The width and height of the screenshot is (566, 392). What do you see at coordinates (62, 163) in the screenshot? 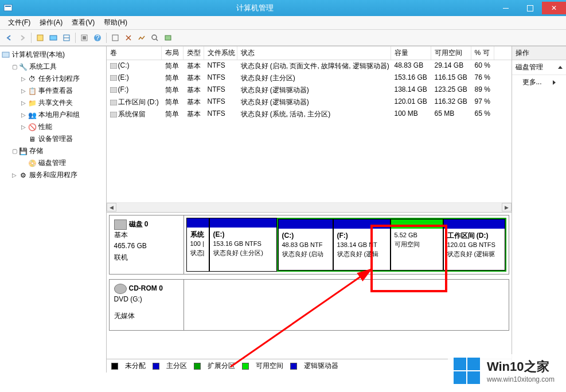
I see `tree-disk-management: 📀磁盘管理` at bounding box center [62, 163].